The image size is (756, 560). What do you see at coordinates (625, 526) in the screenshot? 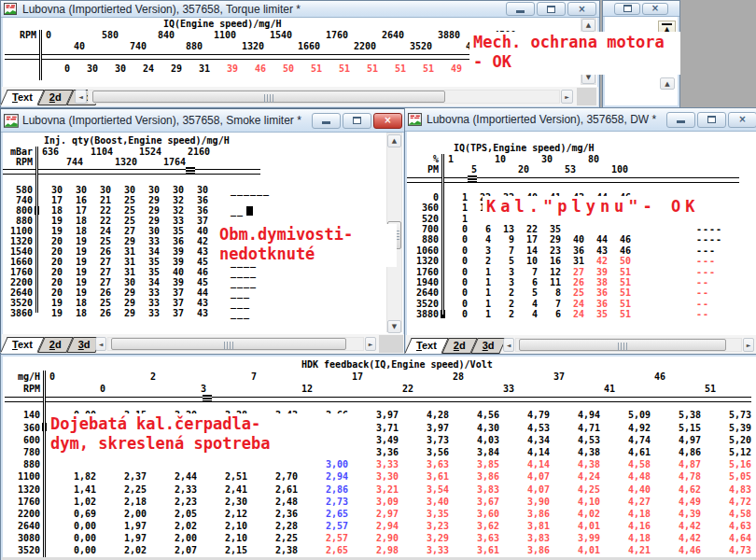
I see `map-cell: 4,16` at bounding box center [625, 526].